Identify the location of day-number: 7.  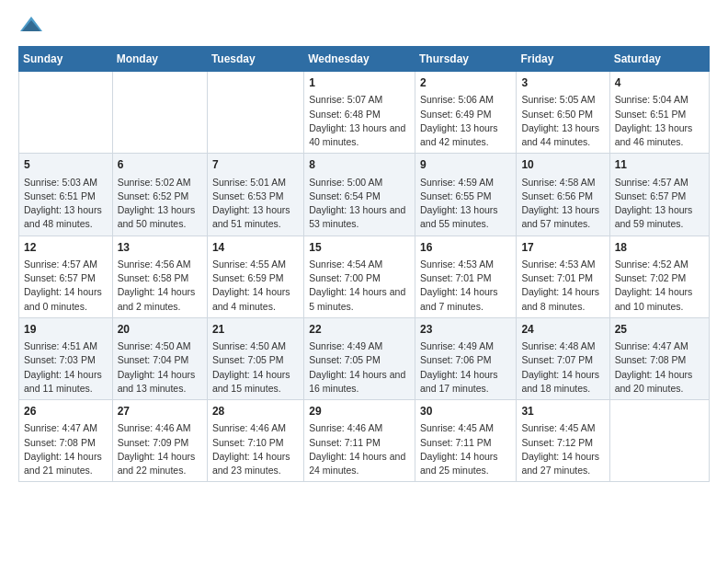
(256, 166).